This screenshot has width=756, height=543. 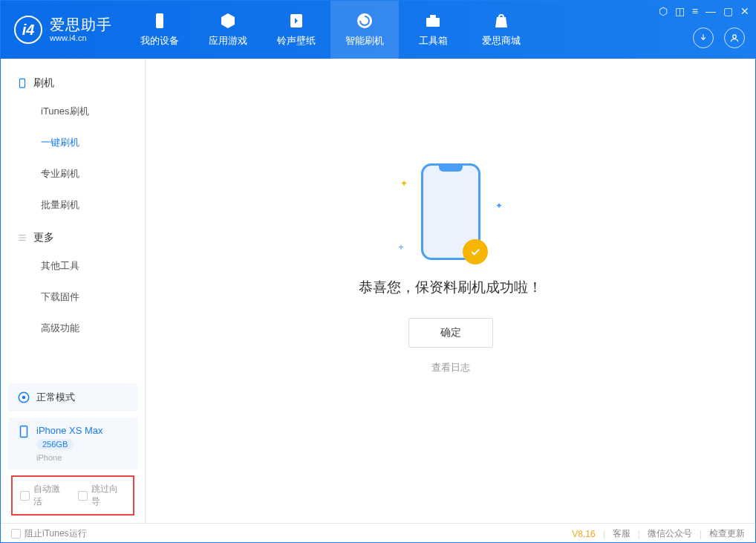 I want to click on sidebar-group-flash: 刷机, so click(x=73, y=81).